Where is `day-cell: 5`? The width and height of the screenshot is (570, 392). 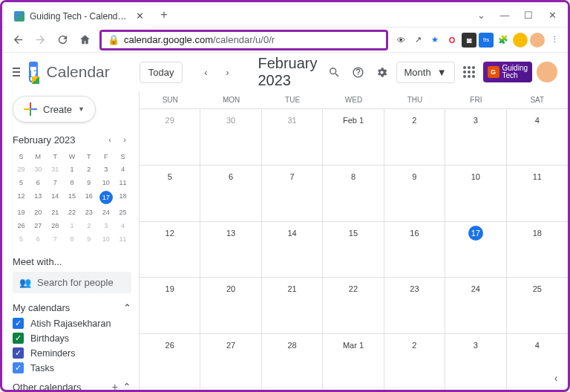 day-cell: 5 is located at coordinates (170, 193).